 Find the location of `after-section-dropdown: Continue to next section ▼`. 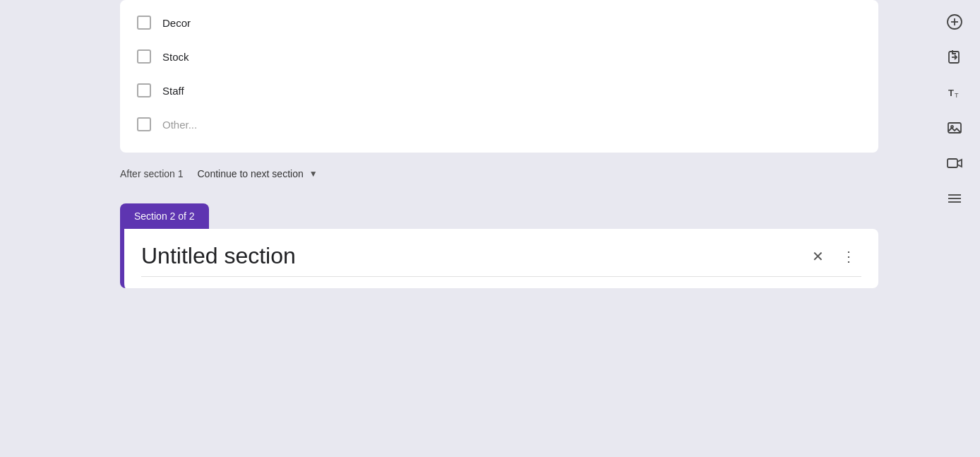

after-section-dropdown: Continue to next section ▼ is located at coordinates (258, 174).